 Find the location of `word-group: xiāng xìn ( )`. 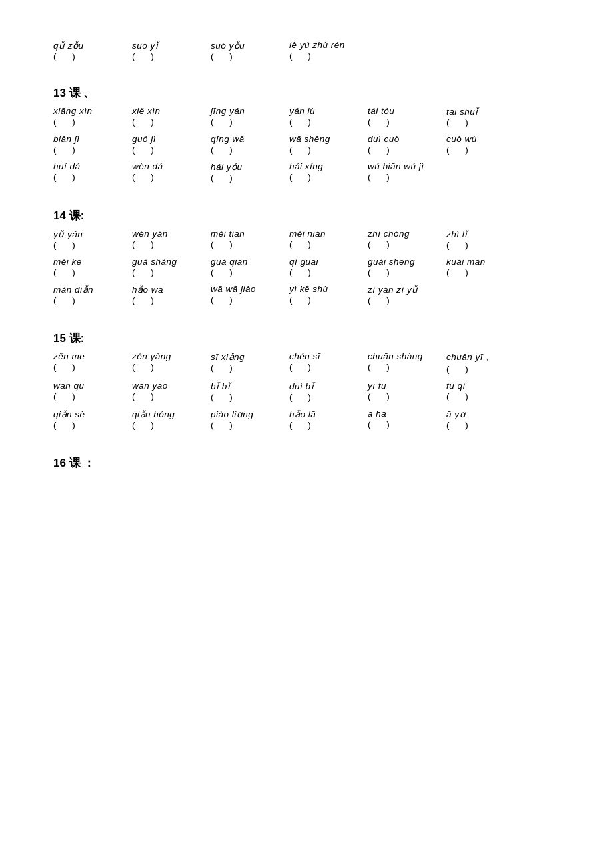

word-group: xiāng xìn ( ) is located at coordinates (83, 117).